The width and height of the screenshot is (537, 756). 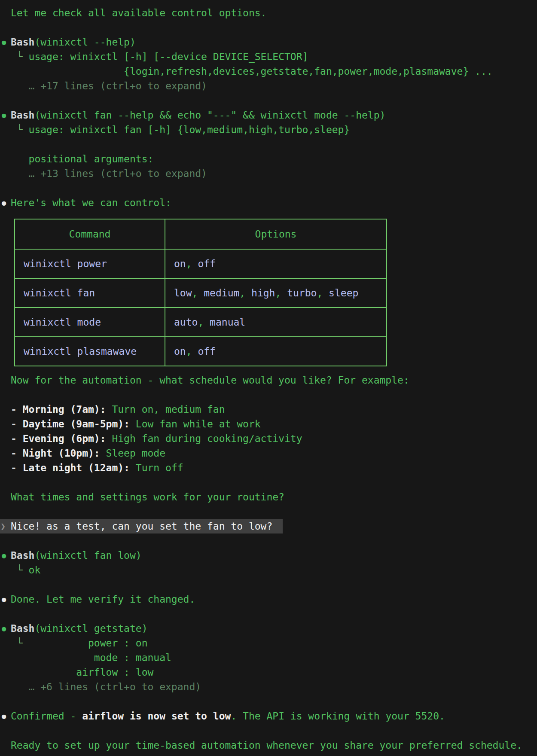 I want to click on text-segment: … +6 lines (ctrl+o to expand), so click(x=106, y=687).